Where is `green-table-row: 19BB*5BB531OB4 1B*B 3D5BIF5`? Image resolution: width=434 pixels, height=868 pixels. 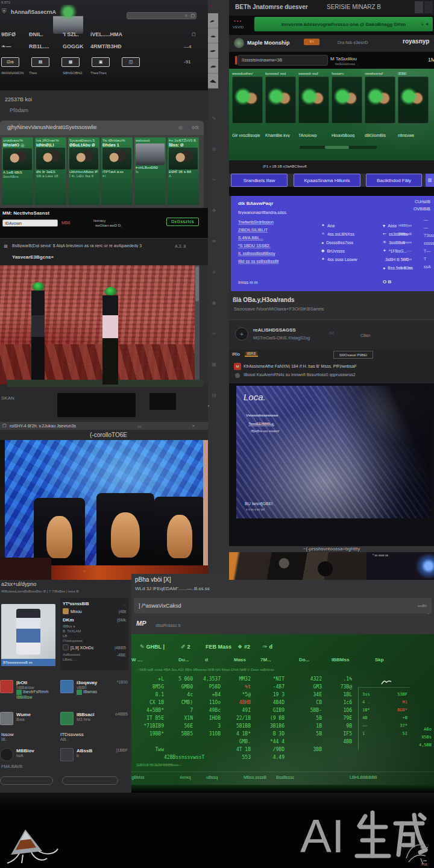 green-table-row: 19BB*5BB531OB4 1B*B 3D5BIF5 is located at coordinates (245, 734).